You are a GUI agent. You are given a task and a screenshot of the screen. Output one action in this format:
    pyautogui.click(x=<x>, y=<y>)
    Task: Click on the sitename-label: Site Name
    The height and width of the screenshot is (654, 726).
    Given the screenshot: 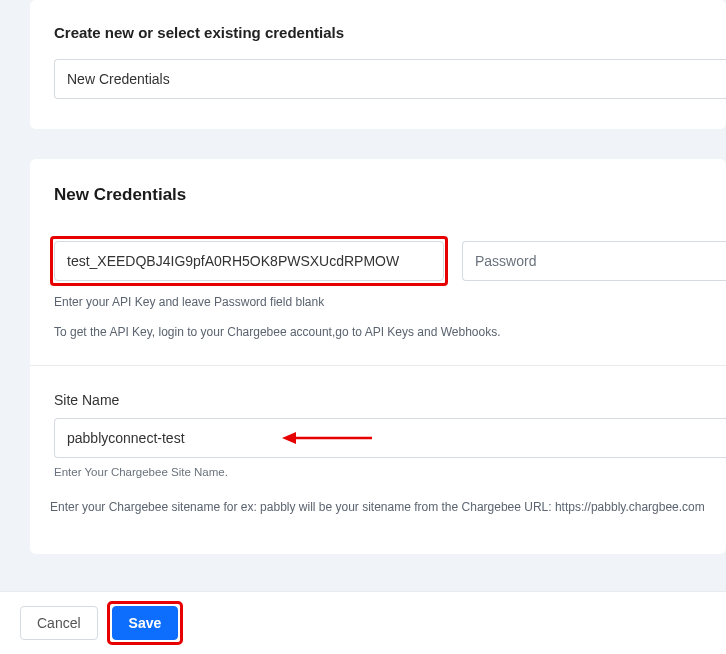 What is the action you would take?
    pyautogui.click(x=390, y=400)
    